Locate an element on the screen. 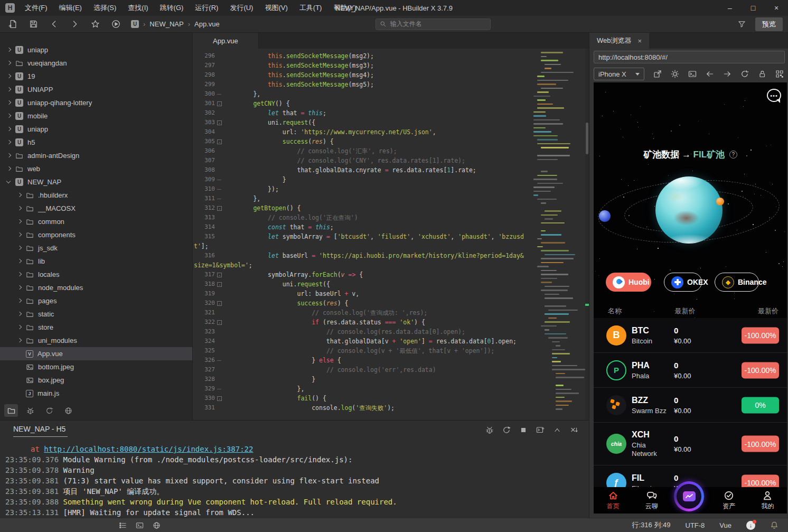  tree-item-19: U19 is located at coordinates (96, 76).